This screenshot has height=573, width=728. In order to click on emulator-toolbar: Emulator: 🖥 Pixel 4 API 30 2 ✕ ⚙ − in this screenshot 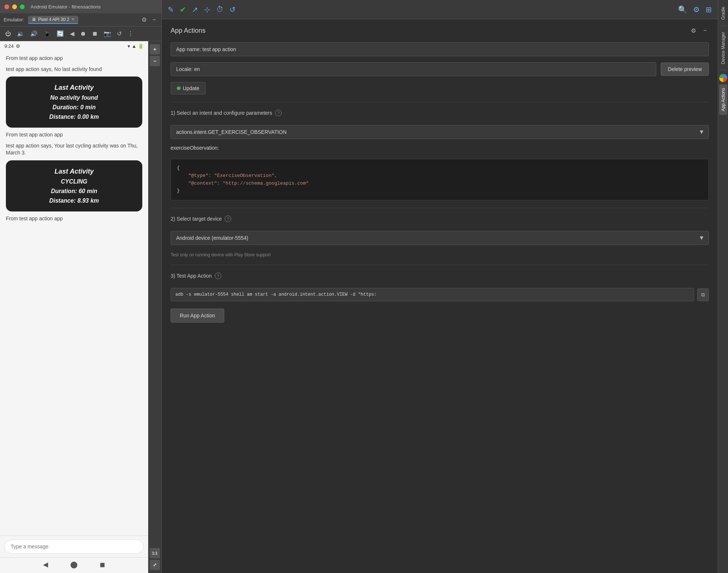, I will do `click(81, 20)`.